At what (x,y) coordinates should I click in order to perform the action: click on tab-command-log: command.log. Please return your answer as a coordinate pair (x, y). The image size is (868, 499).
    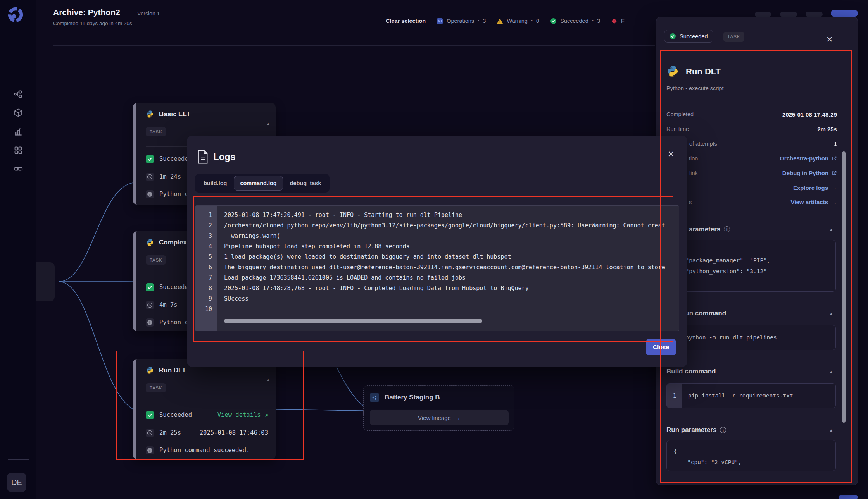
    Looking at the image, I should click on (258, 183).